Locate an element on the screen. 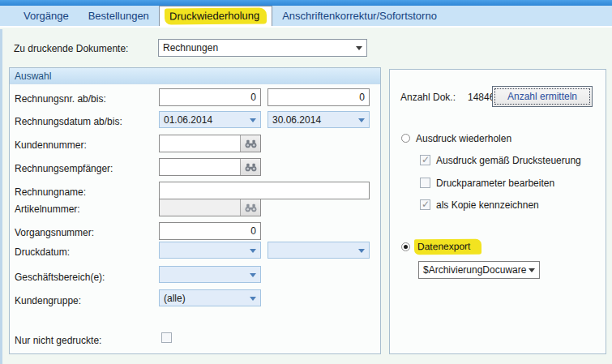 This screenshot has width=612, height=364. article-no-field is located at coordinates (210, 208).